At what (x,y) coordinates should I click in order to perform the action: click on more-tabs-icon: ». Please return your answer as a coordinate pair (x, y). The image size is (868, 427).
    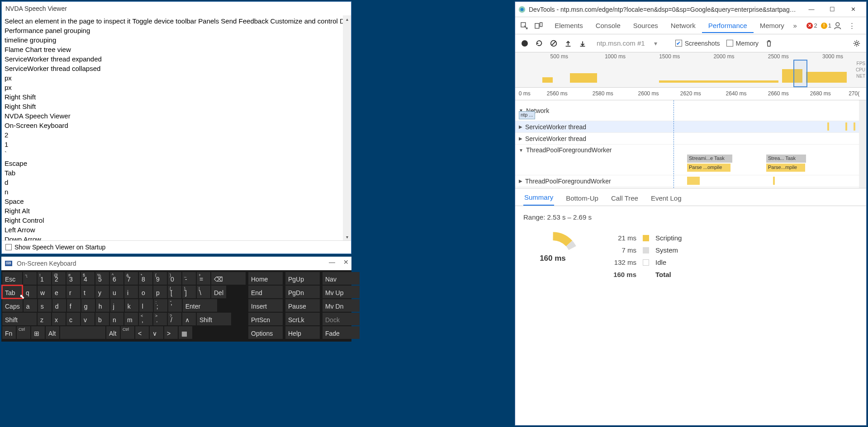
    Looking at the image, I should click on (795, 26).